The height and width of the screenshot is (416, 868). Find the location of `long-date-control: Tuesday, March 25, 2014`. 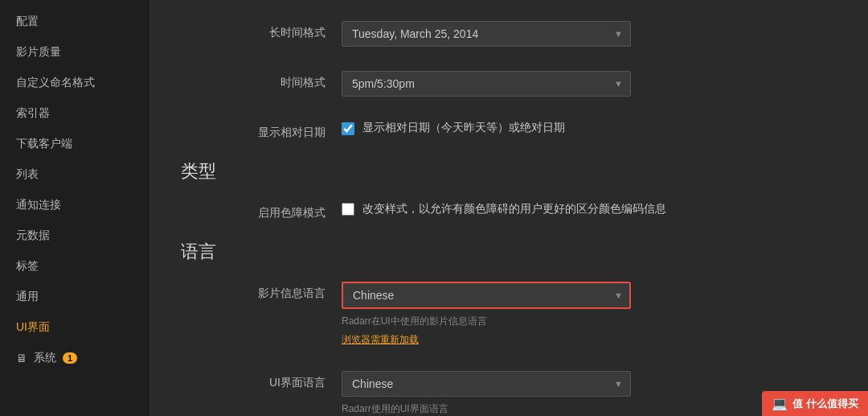

long-date-control: Tuesday, March 25, 2014 is located at coordinates (588, 34).